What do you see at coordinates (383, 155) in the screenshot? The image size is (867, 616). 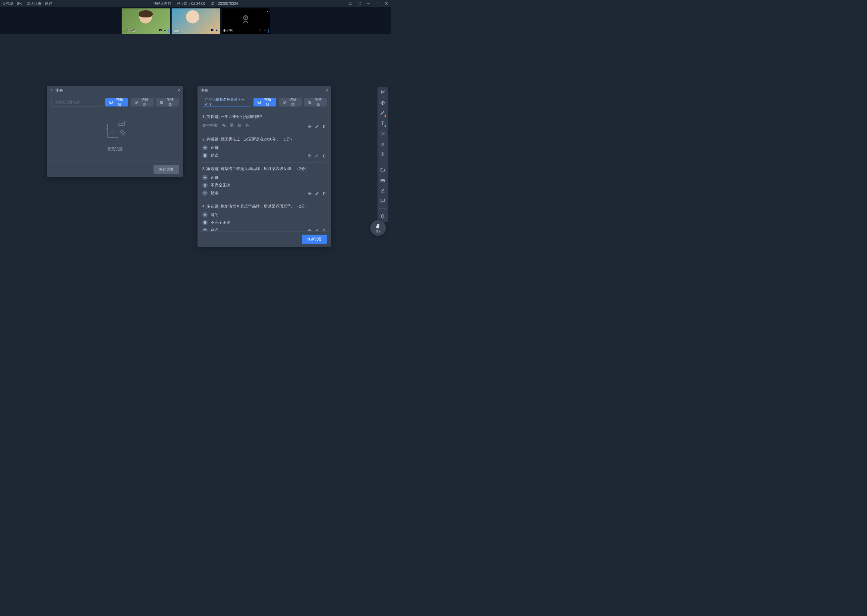 I see `whiteboard-toolbar` at bounding box center [383, 155].